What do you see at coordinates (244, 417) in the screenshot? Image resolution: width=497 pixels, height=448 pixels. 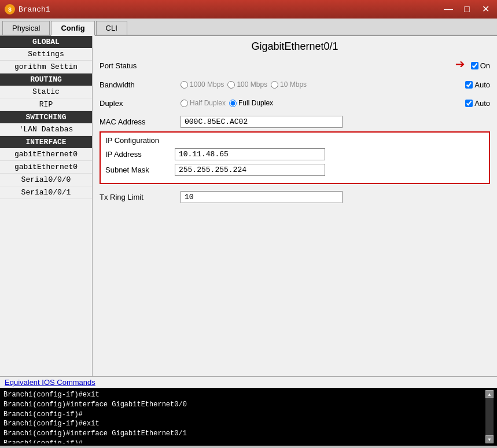 I see `terminal-content: Branch1(config-if)#exit Branch1(config)#…` at bounding box center [244, 417].